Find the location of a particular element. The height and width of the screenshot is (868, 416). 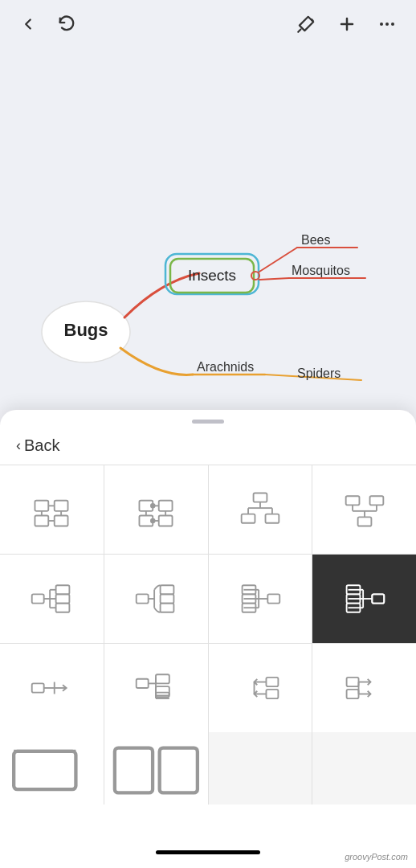

add-button is located at coordinates (347, 24).